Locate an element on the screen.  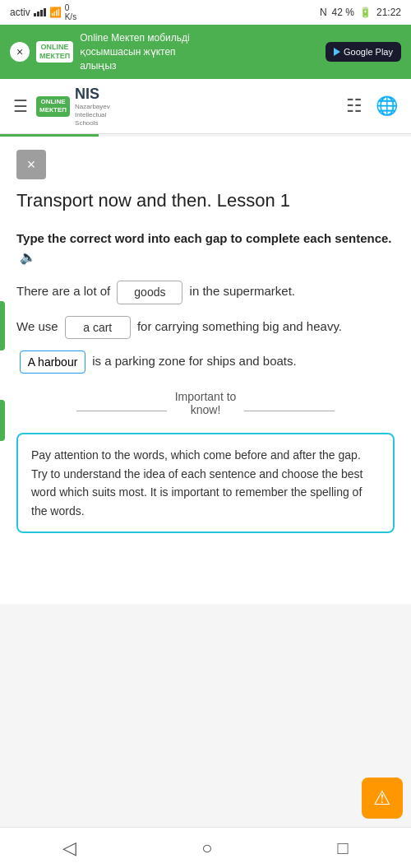
signal-bars is located at coordinates (39, 12).